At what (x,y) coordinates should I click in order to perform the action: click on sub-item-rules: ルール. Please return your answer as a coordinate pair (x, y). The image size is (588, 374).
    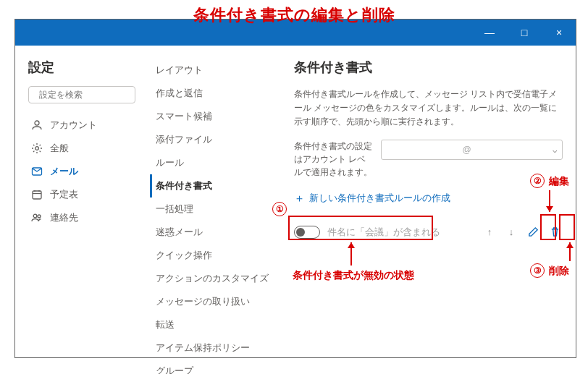
    Looking at the image, I should click on (214, 163).